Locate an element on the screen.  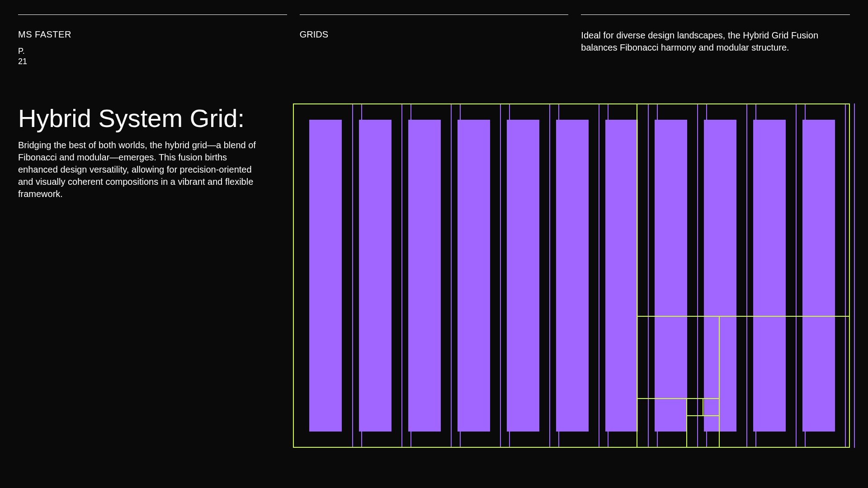
brand-label: MS FASTER is located at coordinates (153, 34).